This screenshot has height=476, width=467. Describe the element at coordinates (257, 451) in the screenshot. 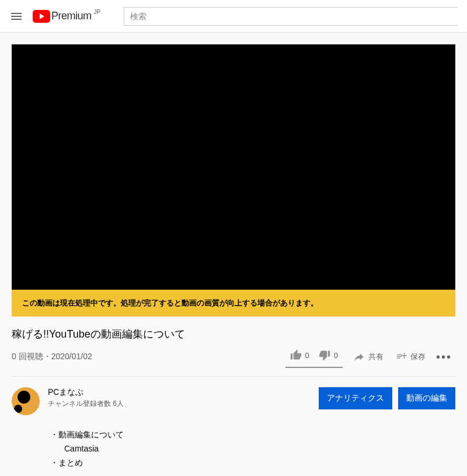

I see `video-description: ・動画編集について Camtasia ・まとめ もっと見る` at that location.